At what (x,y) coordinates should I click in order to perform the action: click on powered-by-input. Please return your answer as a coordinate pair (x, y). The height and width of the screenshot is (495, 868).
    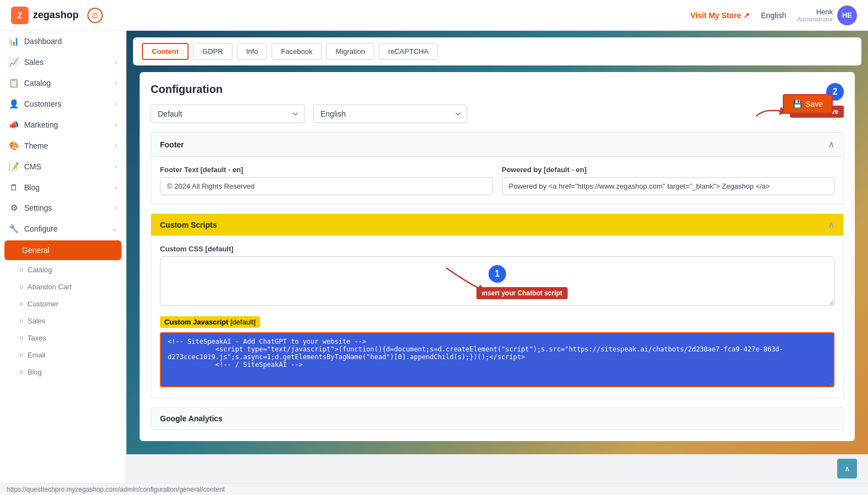
    Looking at the image, I should click on (668, 186).